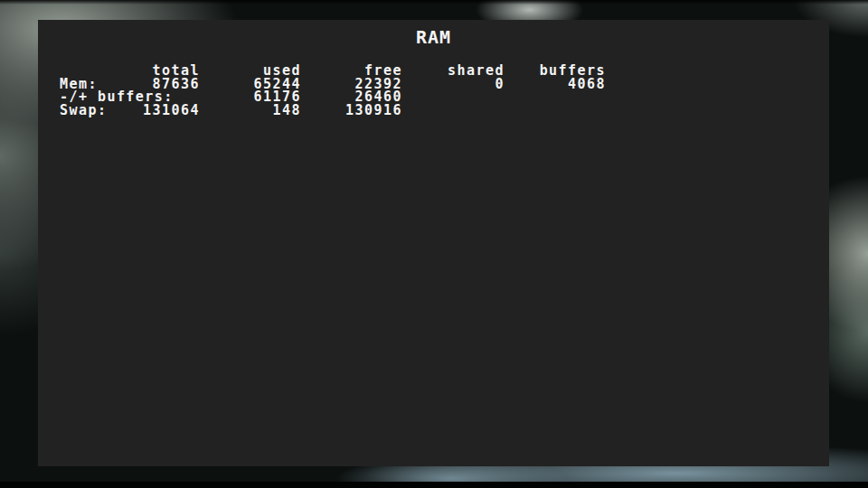 The width and height of the screenshot is (868, 488). Describe the element at coordinates (434, 90) in the screenshot. I see `memory-table: total used free shared buffers Mem: 8763…` at that location.